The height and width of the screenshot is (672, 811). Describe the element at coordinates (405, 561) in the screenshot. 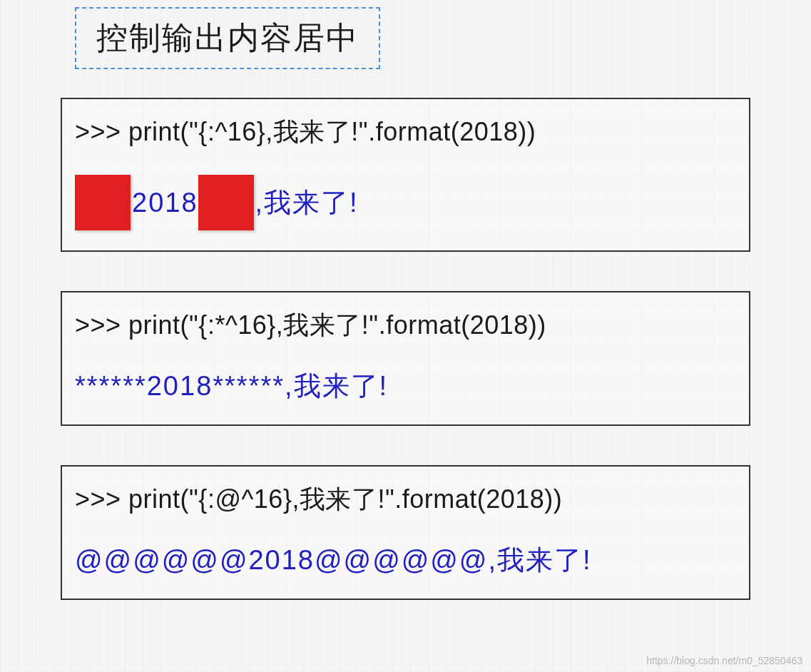

I see `code-output: @@@@@@2018@@@@@@,我来了!` at that location.